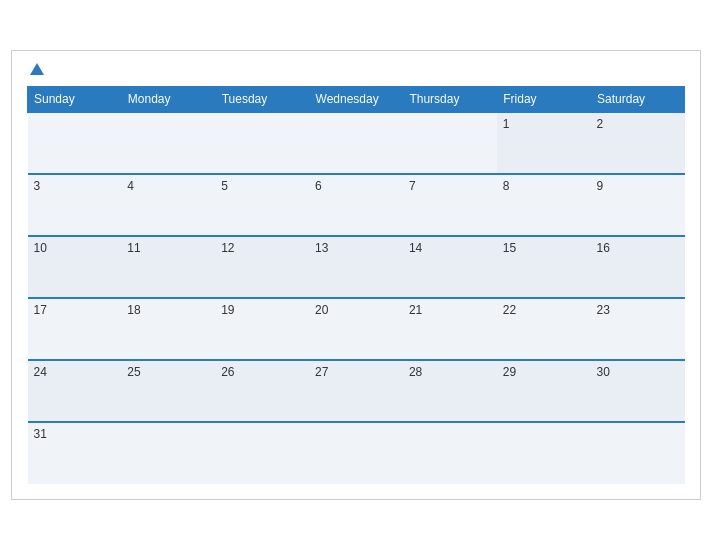 The image size is (712, 550). Describe the element at coordinates (506, 124) in the screenshot. I see `day-number: 1` at that location.